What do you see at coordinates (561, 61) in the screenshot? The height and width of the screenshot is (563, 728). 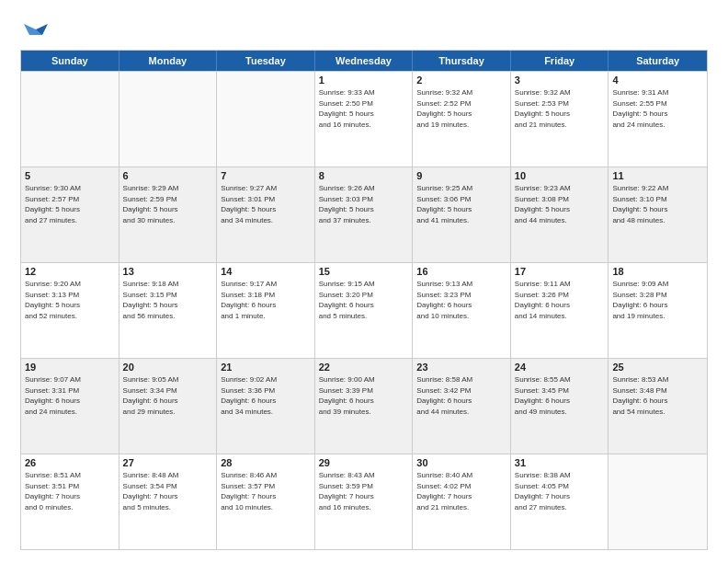 I see `day-header-friday: Friday` at bounding box center [561, 61].